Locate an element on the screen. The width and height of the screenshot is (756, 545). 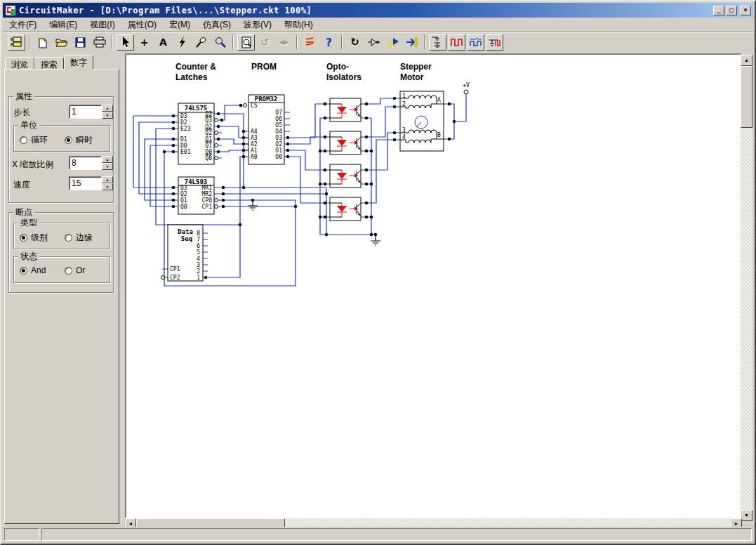
print-button is located at coordinates (100, 42).